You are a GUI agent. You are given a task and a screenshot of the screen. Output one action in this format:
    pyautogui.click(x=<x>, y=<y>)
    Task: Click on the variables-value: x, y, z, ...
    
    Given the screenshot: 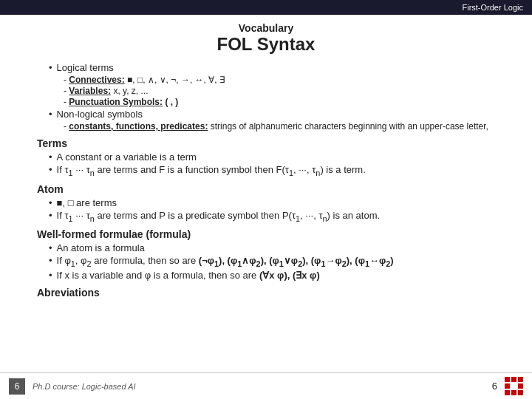 What is the action you would take?
    pyautogui.click(x=130, y=91)
    